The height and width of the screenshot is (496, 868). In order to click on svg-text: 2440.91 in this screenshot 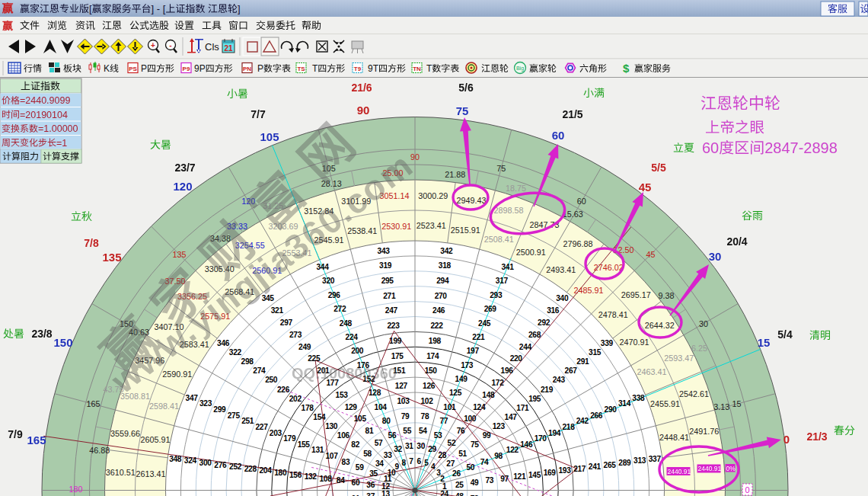, I will do `click(679, 472)`.